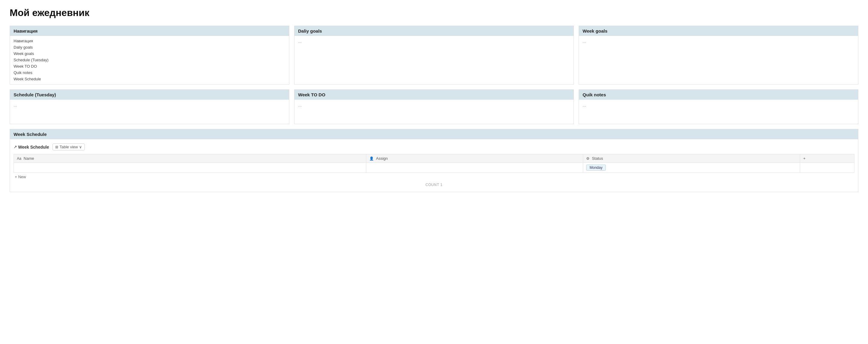  I want to click on col-header-name: Aa Name, so click(190, 159).